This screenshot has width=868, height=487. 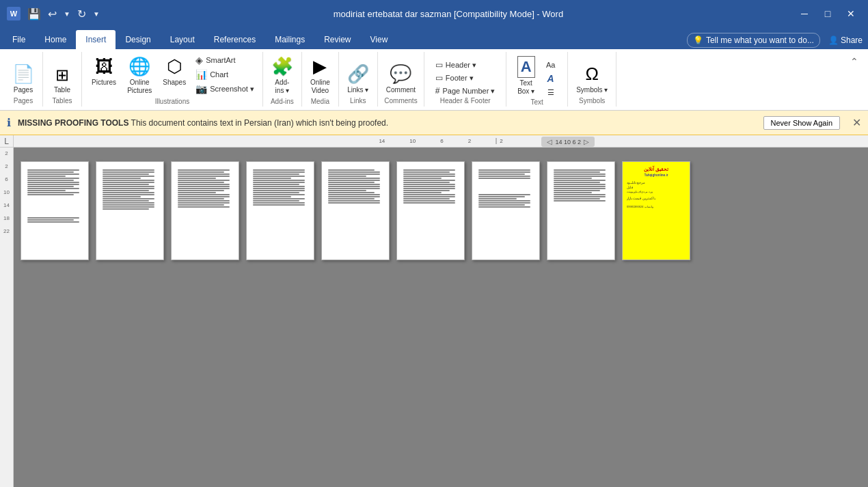 I want to click on online-video-icon: ▶, so click(x=320, y=67).